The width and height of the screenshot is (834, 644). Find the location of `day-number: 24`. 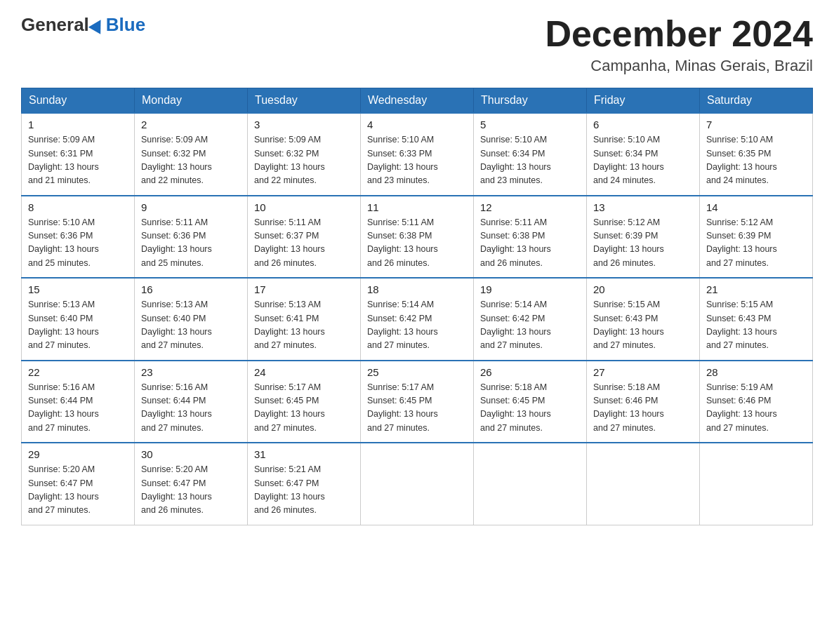

day-number: 24 is located at coordinates (304, 372).